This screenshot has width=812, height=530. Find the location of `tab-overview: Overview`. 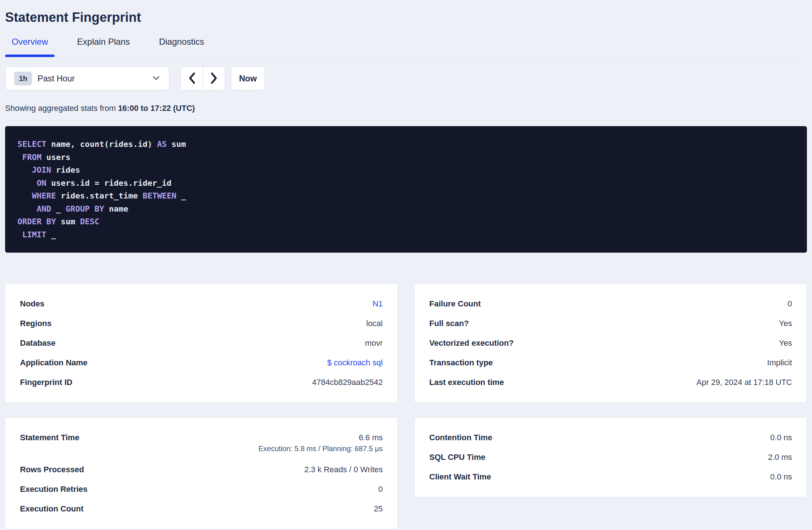

tab-overview: Overview is located at coordinates (30, 47).